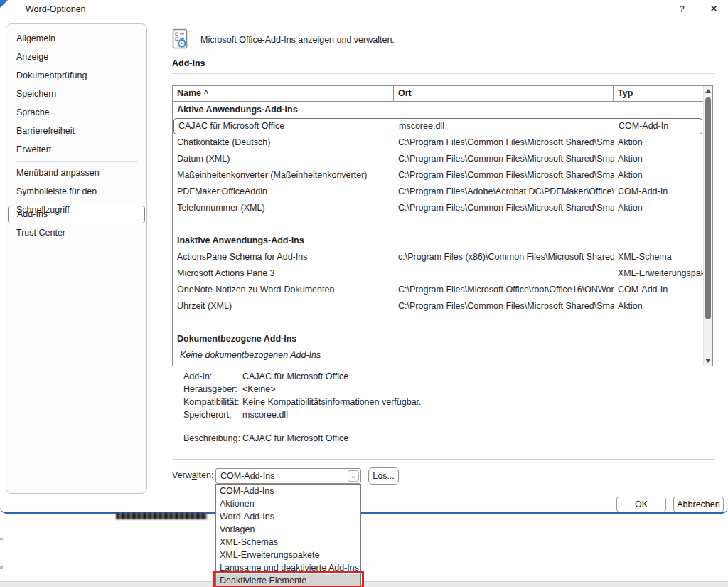 Image resolution: width=728 pixels, height=587 pixels. What do you see at coordinates (289, 517) in the screenshot?
I see `dropdown-option-word-add-ins: Word-Add-Ins` at bounding box center [289, 517].